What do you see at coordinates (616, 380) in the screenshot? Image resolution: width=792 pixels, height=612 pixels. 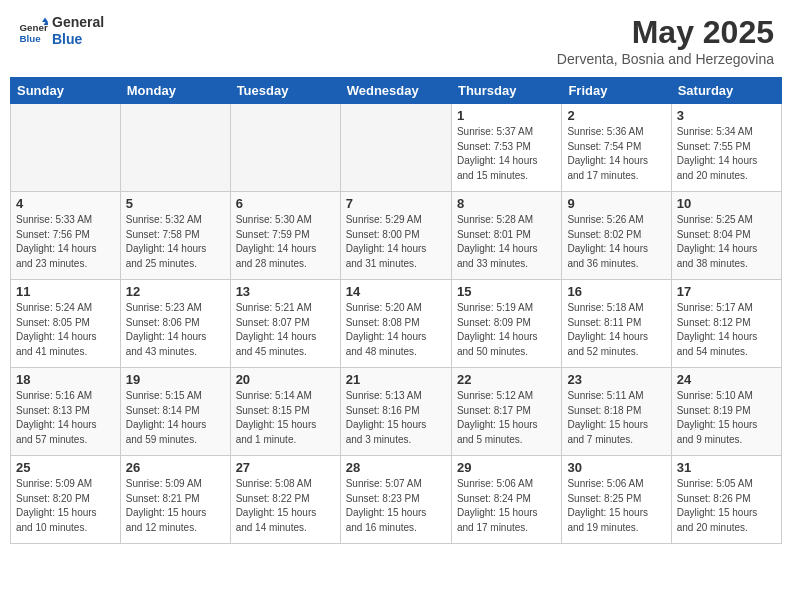 I see `day-number: 23` at bounding box center [616, 380].